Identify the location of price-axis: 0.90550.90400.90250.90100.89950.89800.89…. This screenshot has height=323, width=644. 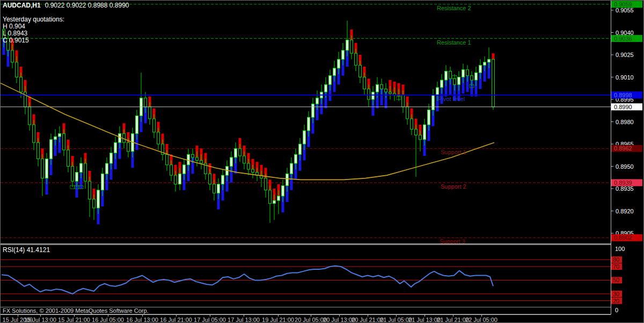
(627, 162).